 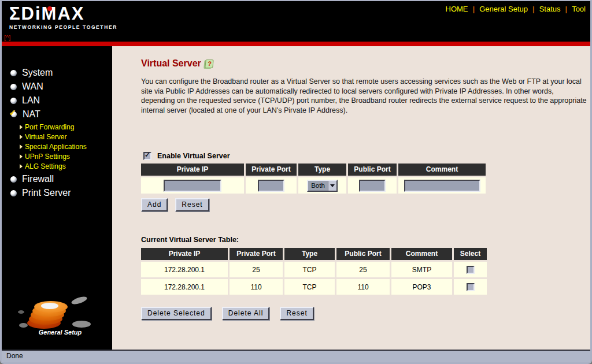 What do you see at coordinates (64, 27) in the screenshot?
I see `logo-tagline: NETWORKING PEOPLE TOGETHER` at bounding box center [64, 27].